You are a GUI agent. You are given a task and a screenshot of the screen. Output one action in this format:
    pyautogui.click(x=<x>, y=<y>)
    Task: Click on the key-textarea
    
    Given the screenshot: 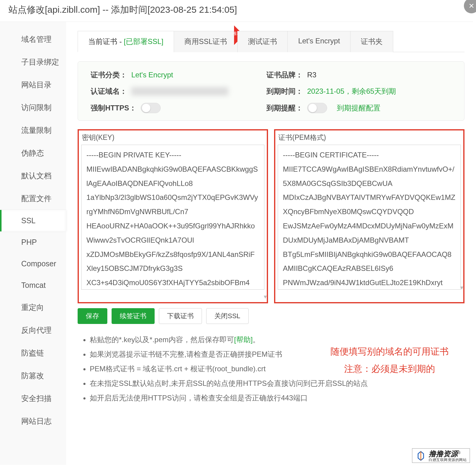 What is the action you would take?
    pyautogui.click(x=173, y=217)
    